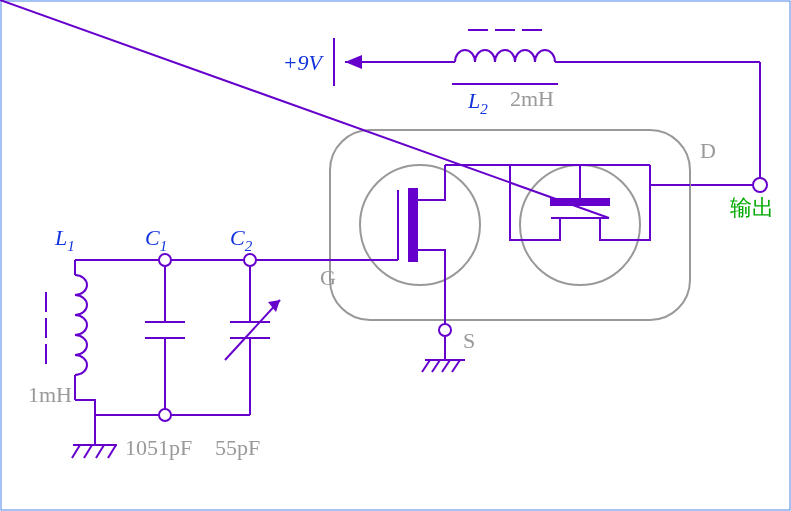  I want to click on L1-label: L1, so click(64, 240).